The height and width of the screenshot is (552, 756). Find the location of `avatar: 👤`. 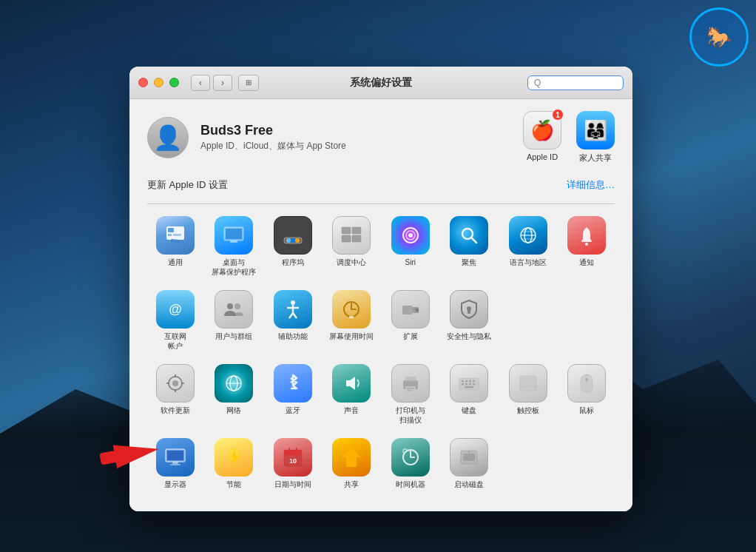

avatar: 👤 is located at coordinates (168, 138).